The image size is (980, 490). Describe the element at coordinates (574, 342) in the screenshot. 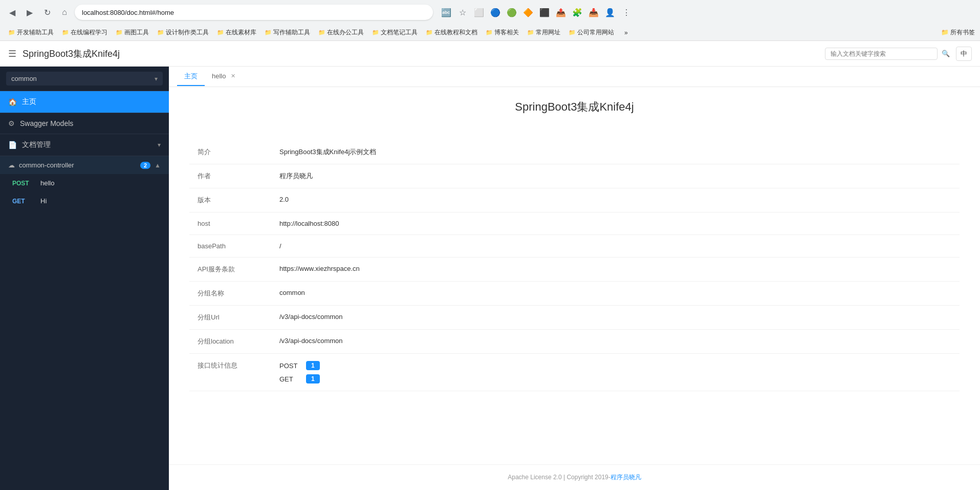

I see `table-row: 分组location /v3/api-docs/common` at that location.